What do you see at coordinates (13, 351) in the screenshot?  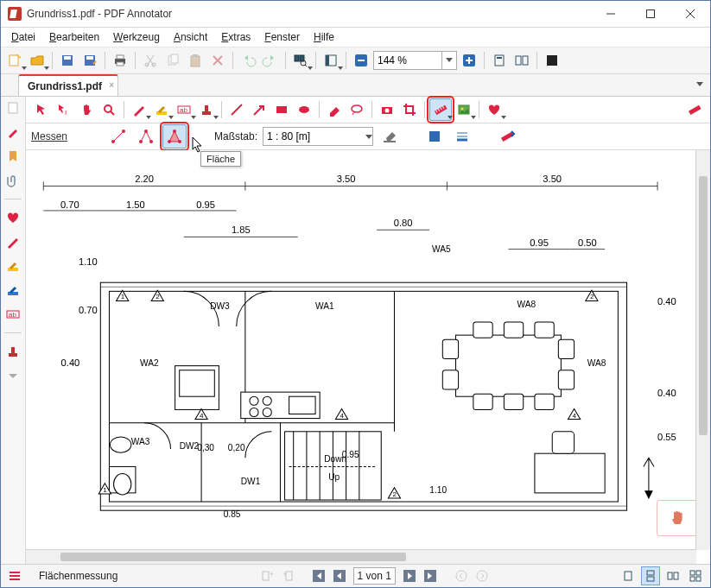 I see `stamp-icon` at bounding box center [13, 351].